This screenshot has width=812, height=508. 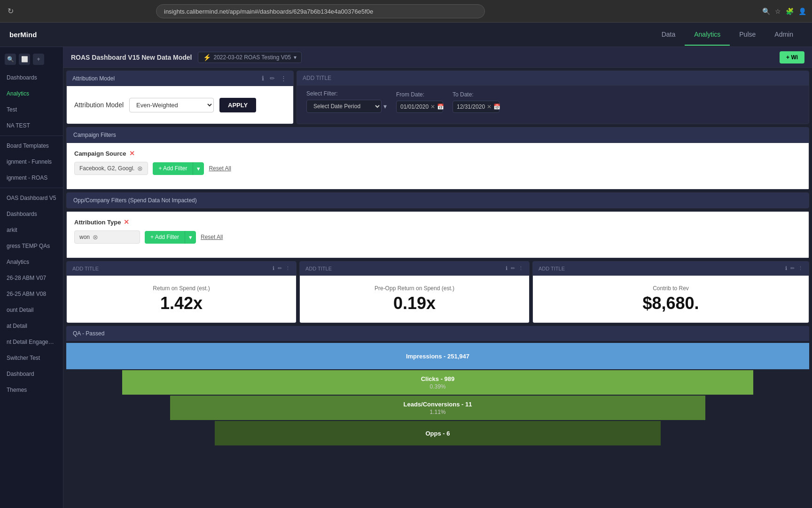 What do you see at coordinates (280, 268) in the screenshot?
I see `edit-icon-m1: ✏` at bounding box center [280, 268].